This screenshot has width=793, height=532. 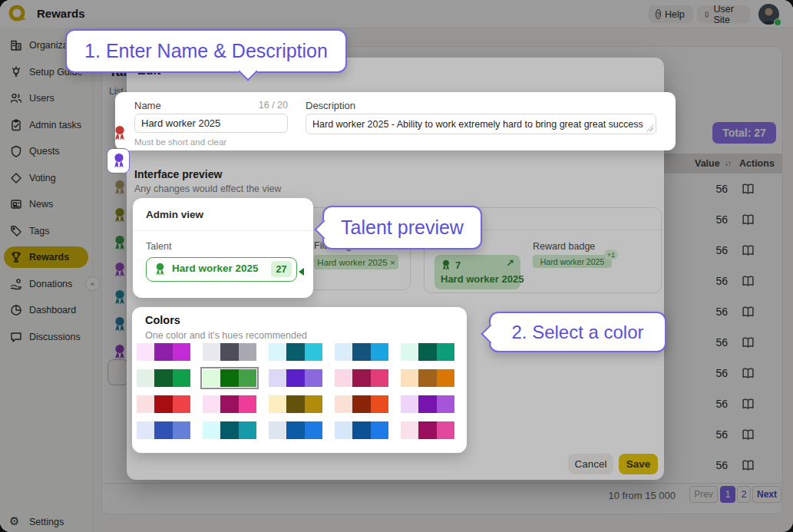 What do you see at coordinates (481, 124) in the screenshot?
I see `description-input: Hard worker 2025 - Ability to work extre…` at bounding box center [481, 124].